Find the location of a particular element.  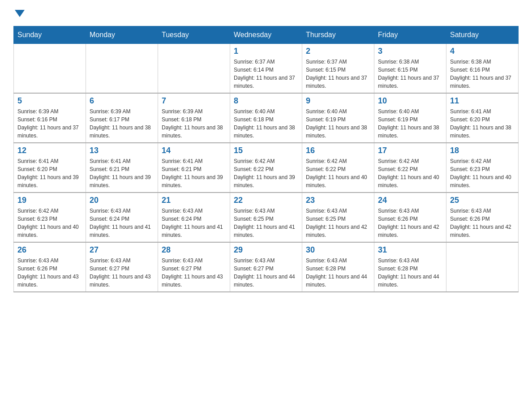

day-number: 31 is located at coordinates (410, 250).